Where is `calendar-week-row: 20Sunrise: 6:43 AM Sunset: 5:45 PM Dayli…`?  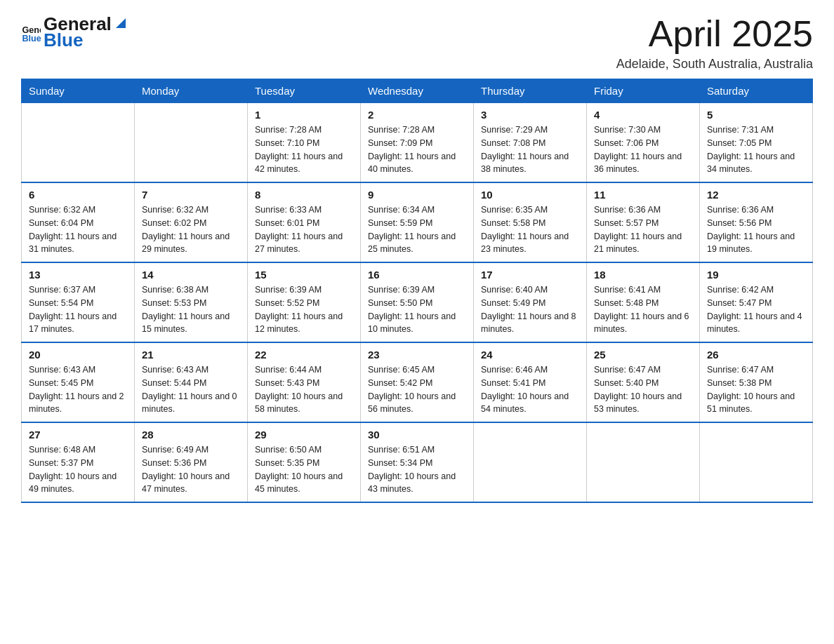
calendar-week-row: 20Sunrise: 6:43 AM Sunset: 5:45 PM Dayli… is located at coordinates (417, 382).